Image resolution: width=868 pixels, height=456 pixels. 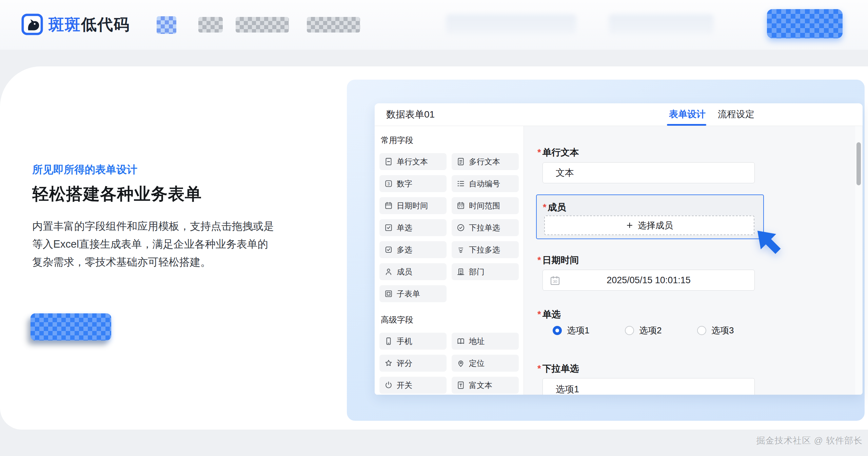 I want to click on auto-number-icon, so click(x=461, y=184).